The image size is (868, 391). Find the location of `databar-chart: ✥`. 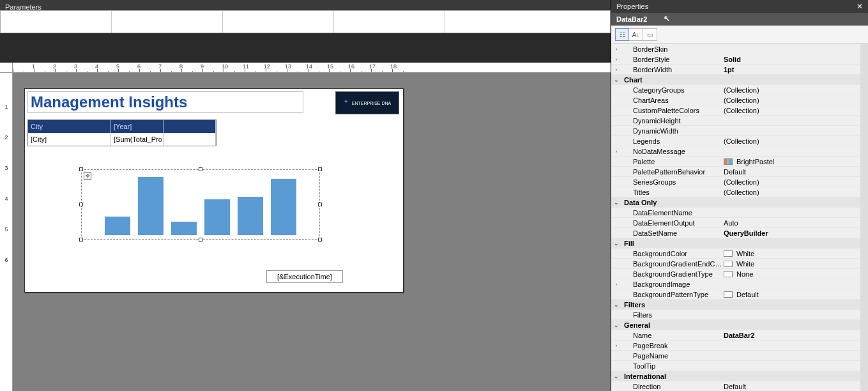

databar-chart: ✥ is located at coordinates (201, 204).